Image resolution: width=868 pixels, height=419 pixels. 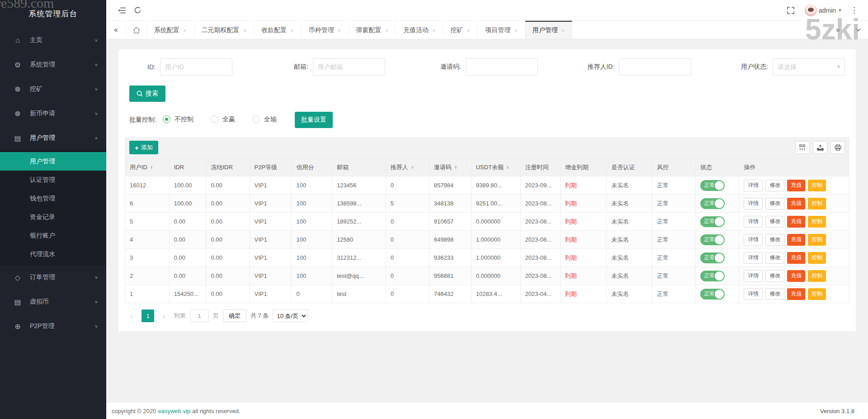 I want to click on page-size-select: 10 条/页, so click(x=290, y=316).